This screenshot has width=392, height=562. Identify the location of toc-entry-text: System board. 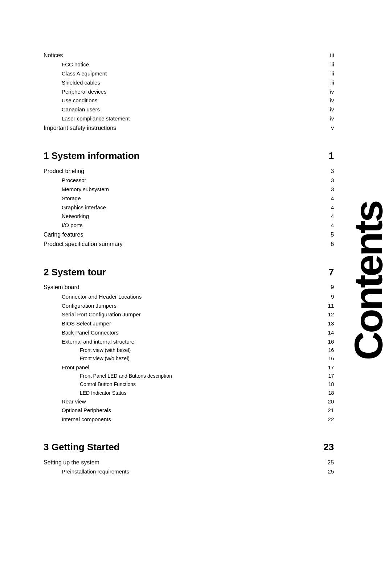
(180, 287).